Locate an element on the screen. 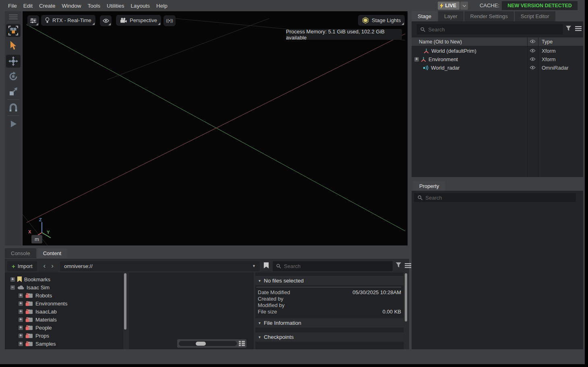 This screenshot has height=367, width=588. rotate-icon is located at coordinates (13, 76).